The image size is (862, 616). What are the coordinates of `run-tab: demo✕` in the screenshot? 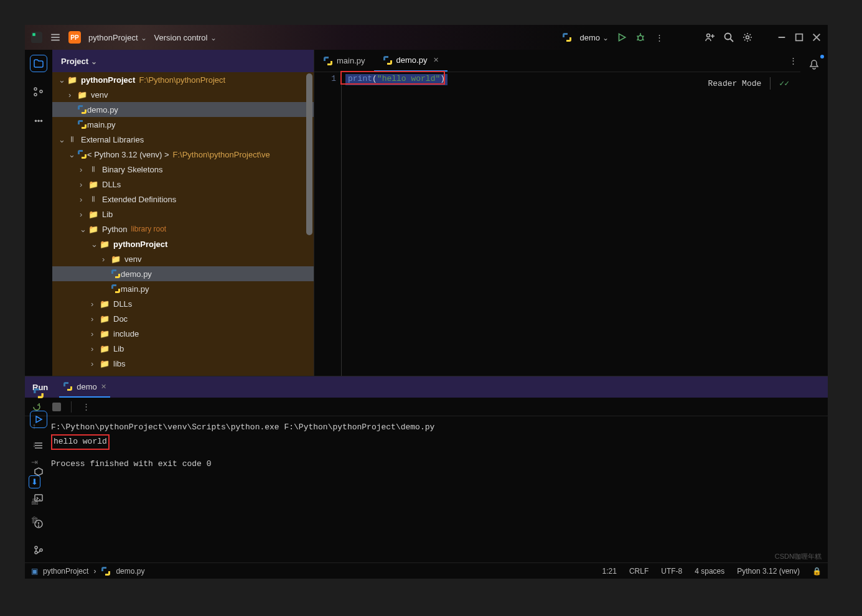 It's located at (85, 387).